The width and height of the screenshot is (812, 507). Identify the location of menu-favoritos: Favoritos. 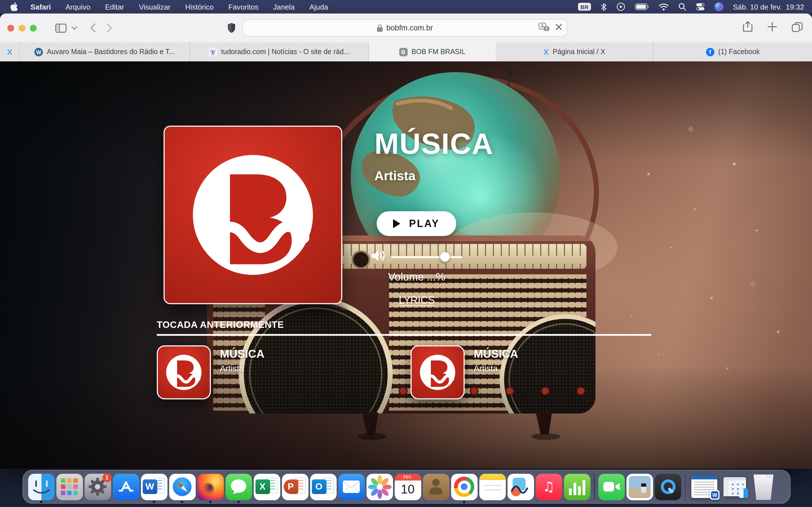
(244, 7).